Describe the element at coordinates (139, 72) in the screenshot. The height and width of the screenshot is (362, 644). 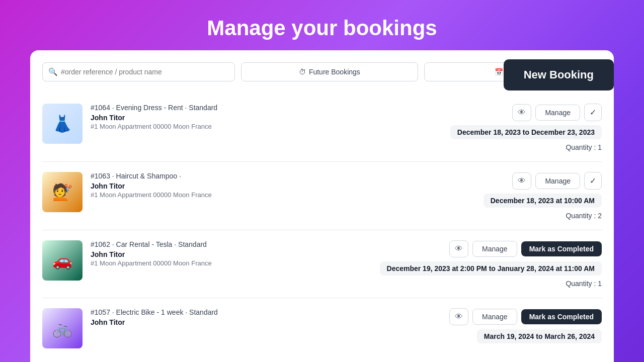
I see `search-wrapper: 🔍` at that location.